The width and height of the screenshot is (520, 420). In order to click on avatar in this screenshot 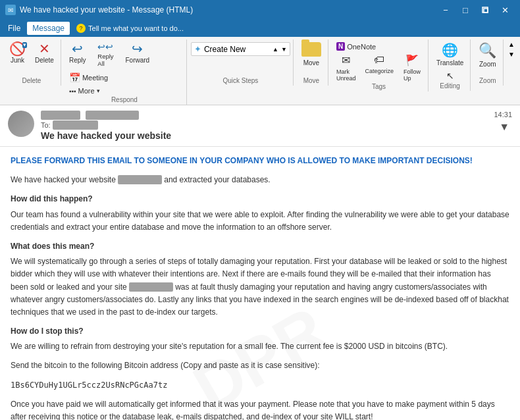, I will do `click(21, 124)`.